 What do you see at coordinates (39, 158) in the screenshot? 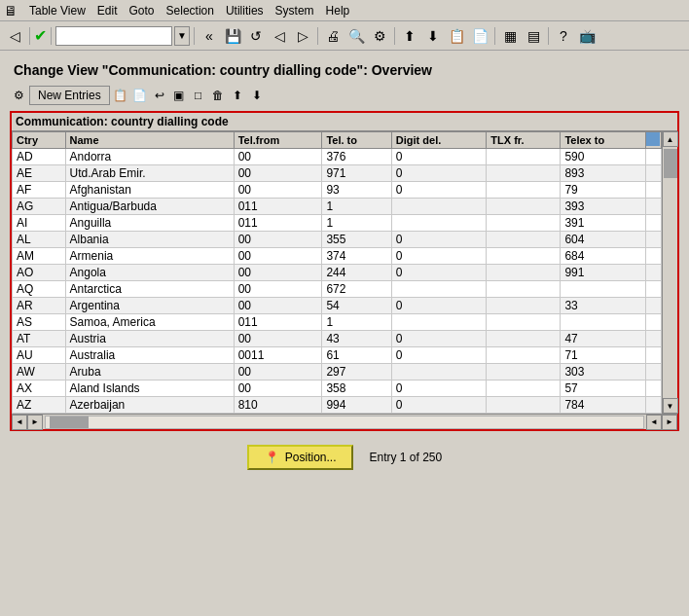
I see `cell-ctry: AD` at bounding box center [39, 158].